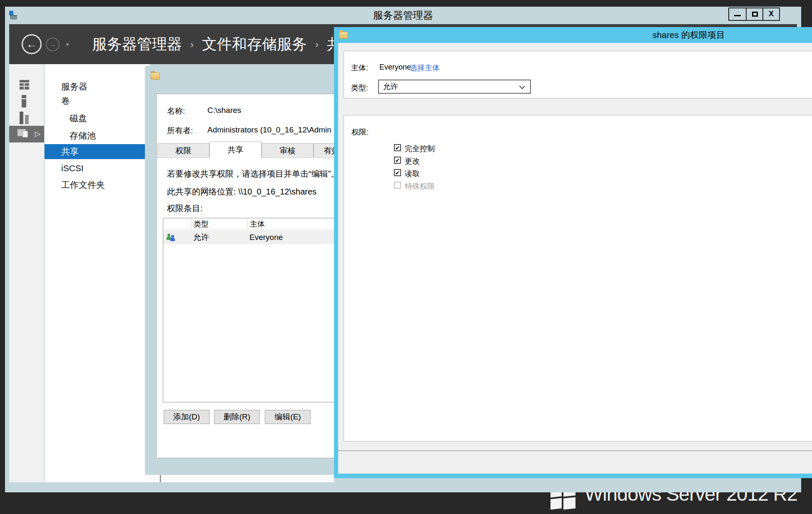 Image resolution: width=812 pixels, height=514 pixels. Describe the element at coordinates (755, 14) in the screenshot. I see `maximize-icon` at that location.